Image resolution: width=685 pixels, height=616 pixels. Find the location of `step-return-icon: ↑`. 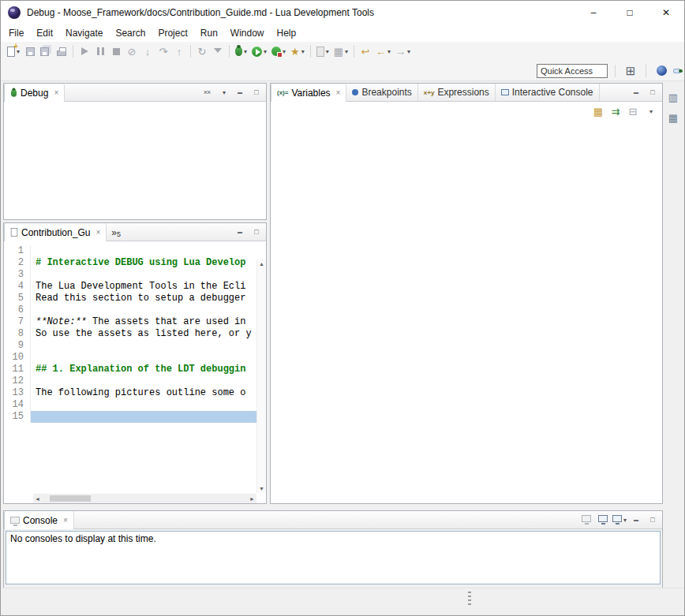

step-return-icon: ↑ is located at coordinates (180, 52).